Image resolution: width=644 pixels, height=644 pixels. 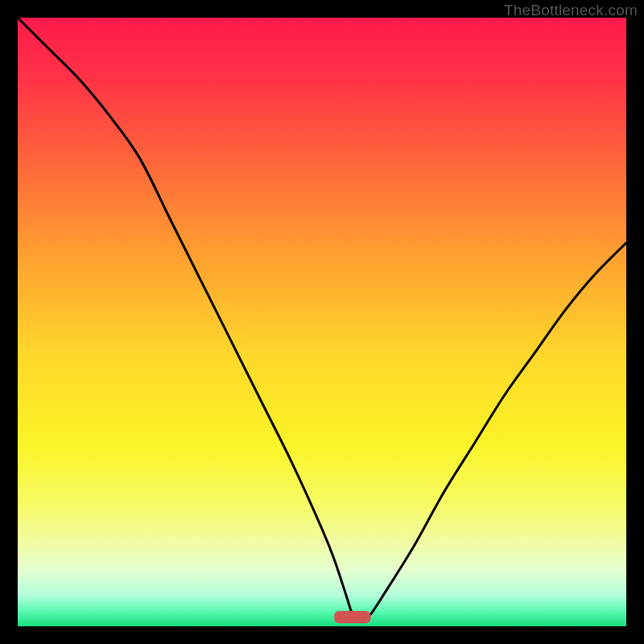 What do you see at coordinates (353, 617) in the screenshot?
I see `optimal-marker` at bounding box center [353, 617].